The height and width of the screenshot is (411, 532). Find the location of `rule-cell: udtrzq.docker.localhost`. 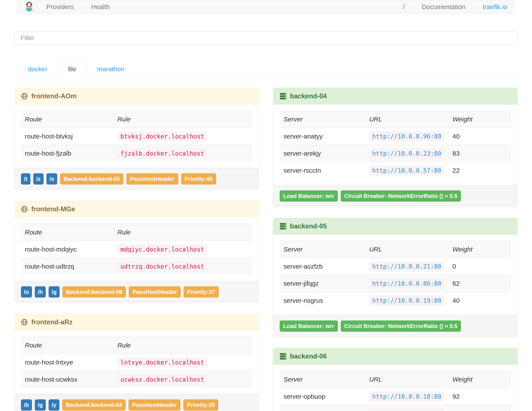

rule-cell: udtrzq.docker.localhost is located at coordinates (183, 266).